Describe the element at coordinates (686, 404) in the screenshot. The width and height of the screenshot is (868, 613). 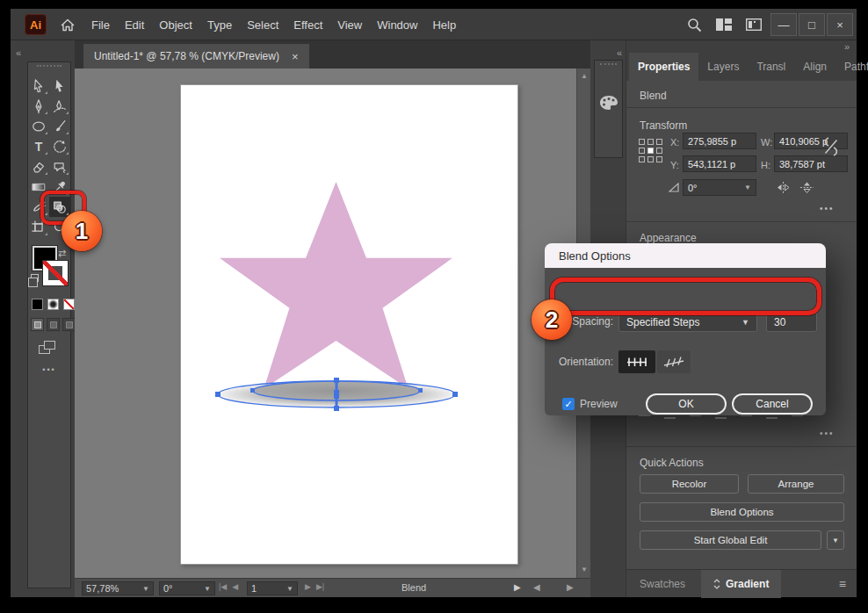
I see `ok-button: OK` at that location.